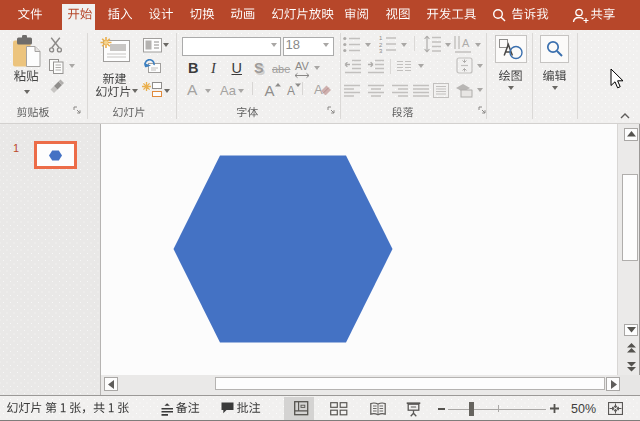  Describe the element at coordinates (381, 50) in the screenshot. I see `svg-text: 3` at that location.